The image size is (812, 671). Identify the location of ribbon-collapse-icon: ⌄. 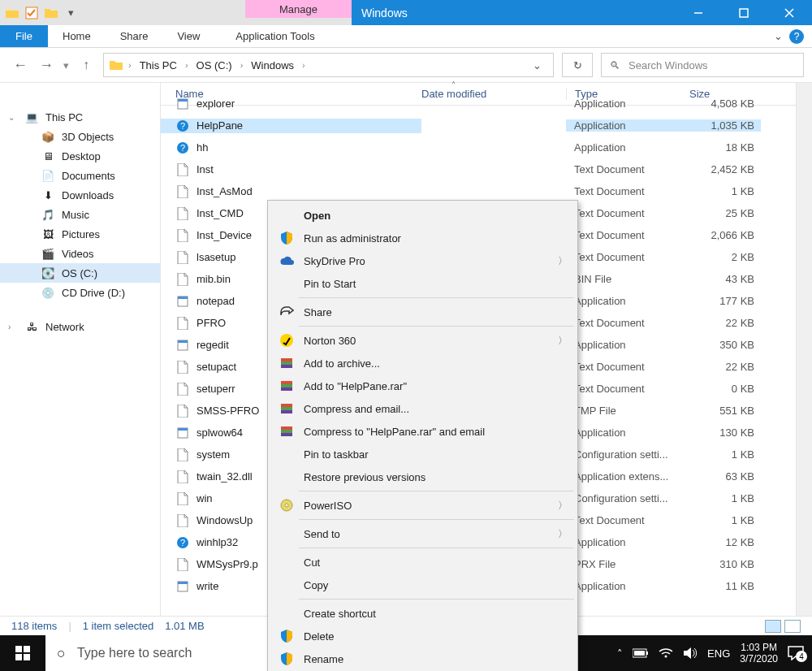
(778, 36).